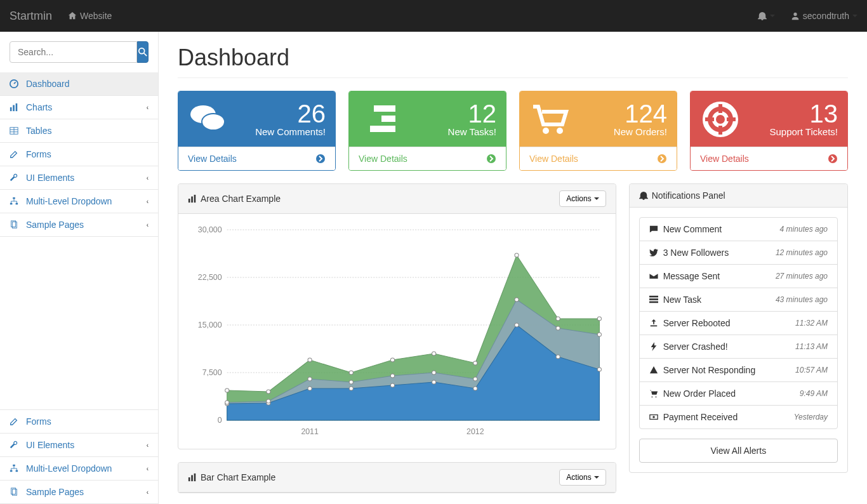 This screenshot has width=867, height=504. What do you see at coordinates (143, 52) in the screenshot?
I see `search-icon` at bounding box center [143, 52].